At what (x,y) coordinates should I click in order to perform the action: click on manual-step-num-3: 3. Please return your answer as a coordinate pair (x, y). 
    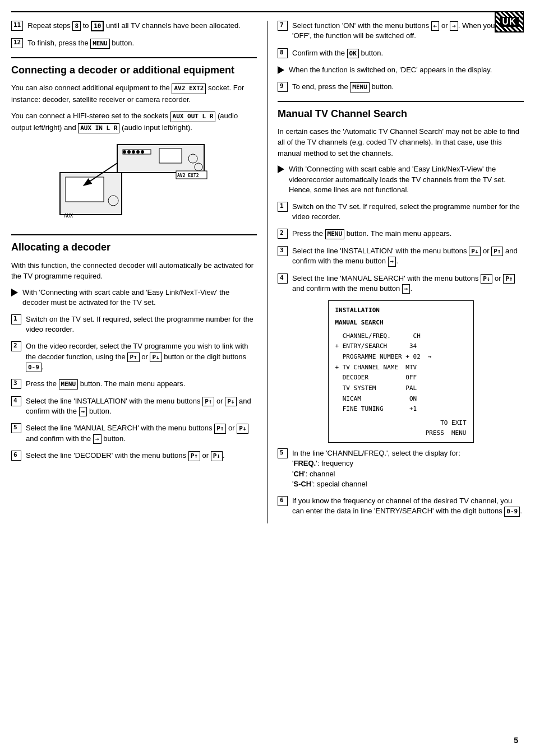
    Looking at the image, I should click on (283, 251).